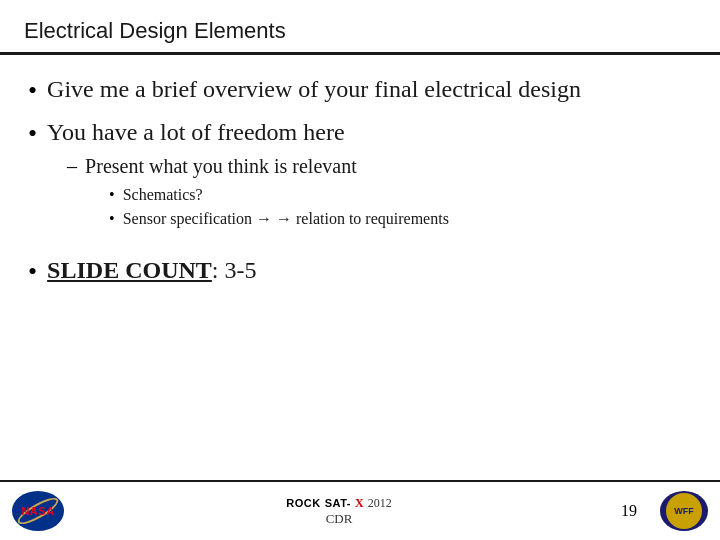  Describe the element at coordinates (360, 31) in the screenshot. I see `slide-title: Electrical Design Elements` at that location.